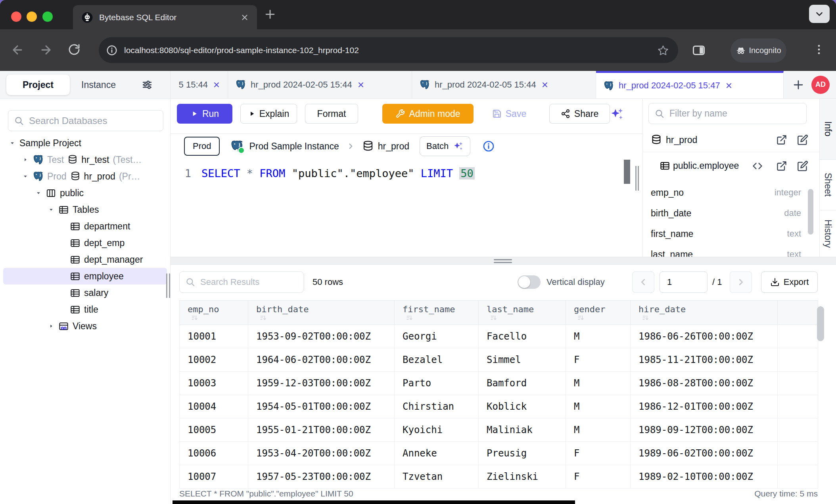  What do you see at coordinates (617, 114) in the screenshot?
I see `ai-sparkle-icon` at bounding box center [617, 114].